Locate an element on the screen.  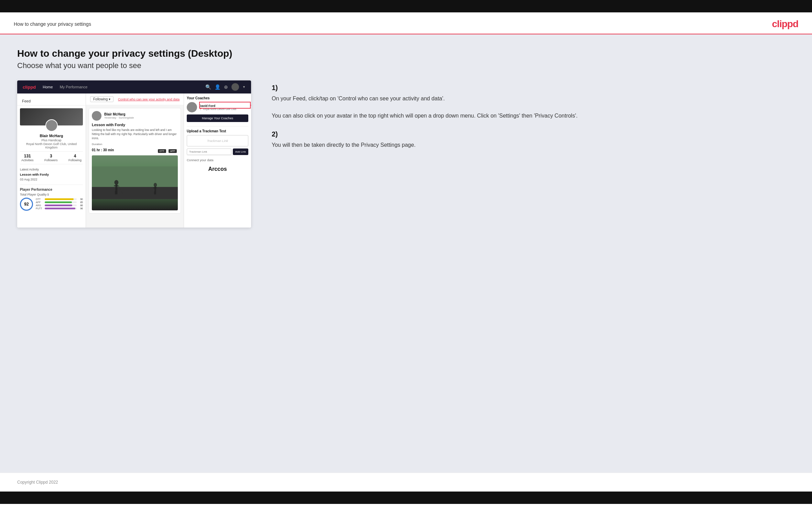
bar-row-ott: OTT 90 is located at coordinates (59, 199).